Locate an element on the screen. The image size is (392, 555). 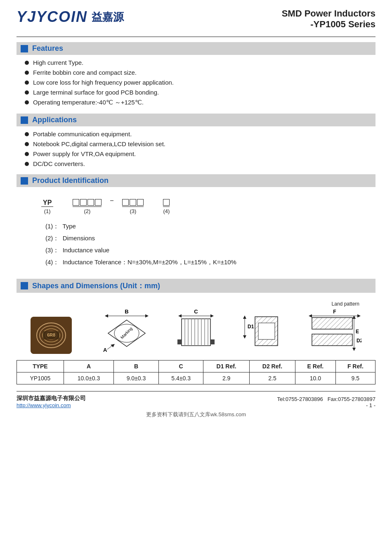
pid-detail-1: (1)： Type is located at coordinates (206, 226).